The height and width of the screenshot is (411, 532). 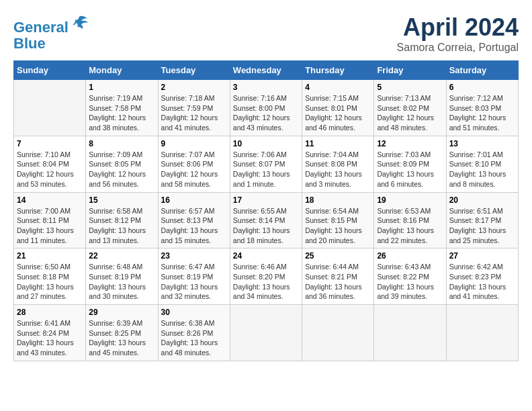 What do you see at coordinates (122, 71) in the screenshot?
I see `column-header-monday: Monday` at bounding box center [122, 71].